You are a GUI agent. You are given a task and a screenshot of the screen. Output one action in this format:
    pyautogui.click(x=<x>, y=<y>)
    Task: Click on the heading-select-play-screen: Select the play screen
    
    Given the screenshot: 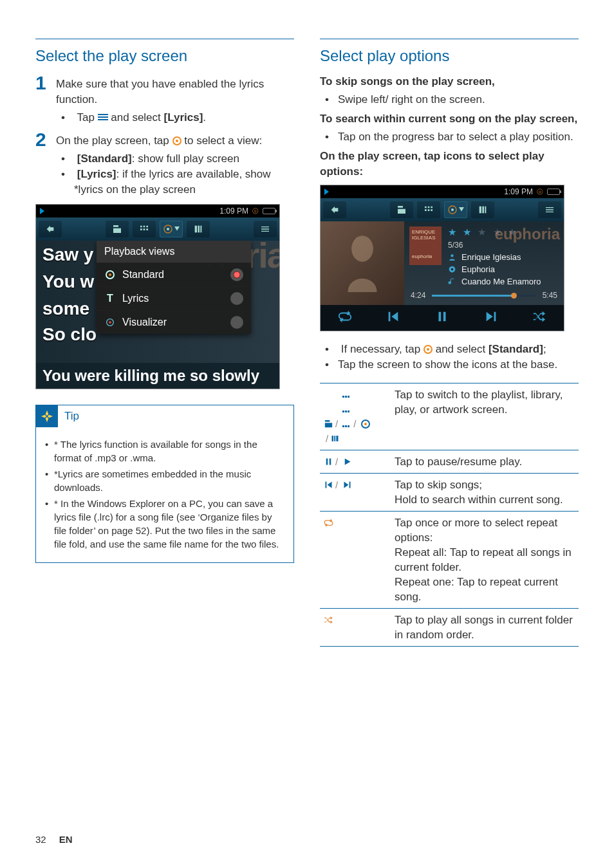 What is the action you would take?
    pyautogui.click(x=165, y=56)
    